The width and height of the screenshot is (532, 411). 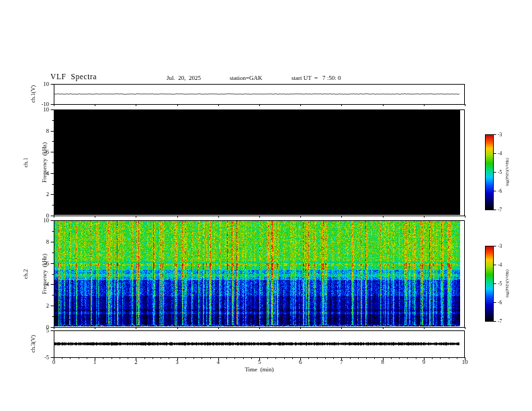 What do you see at coordinates (382, 362) in the screenshot?
I see `xtick-8: 8` at bounding box center [382, 362].